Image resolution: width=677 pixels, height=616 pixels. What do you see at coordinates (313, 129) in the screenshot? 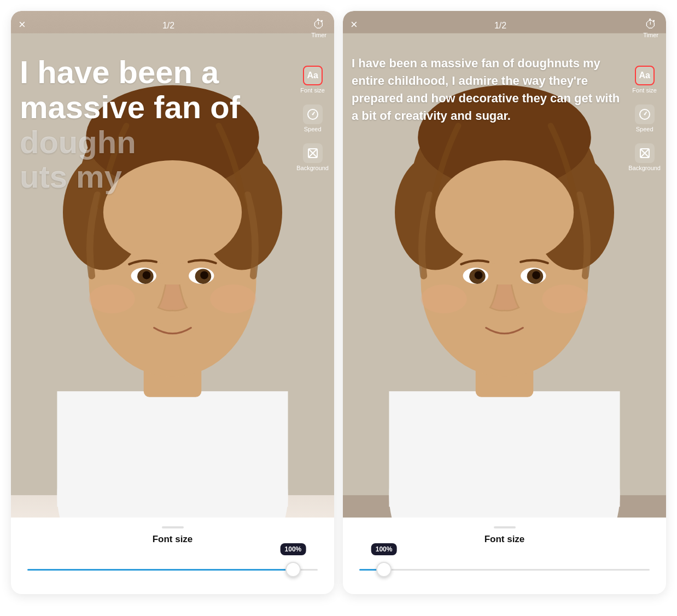
I see `left-speed-label: Speed` at bounding box center [313, 129].